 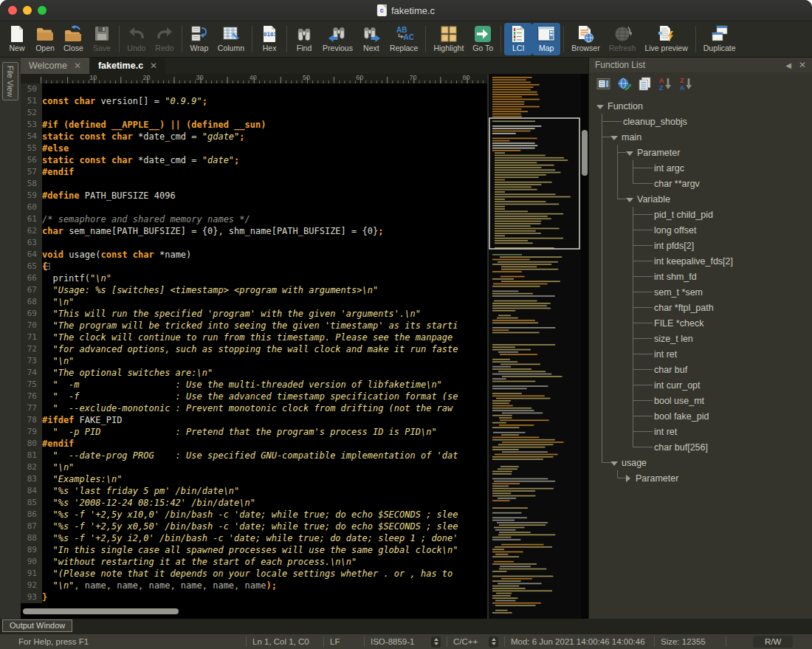 What do you see at coordinates (199, 39) in the screenshot?
I see `toolbar-wrap-button: Wrap` at bounding box center [199, 39].